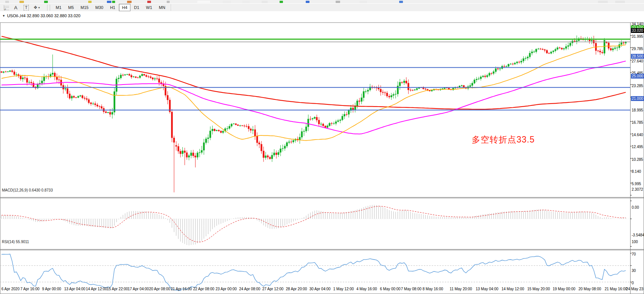  Describe the element at coordinates (58, 7) in the screenshot. I see `timeframe-button-M1: M1` at that location.